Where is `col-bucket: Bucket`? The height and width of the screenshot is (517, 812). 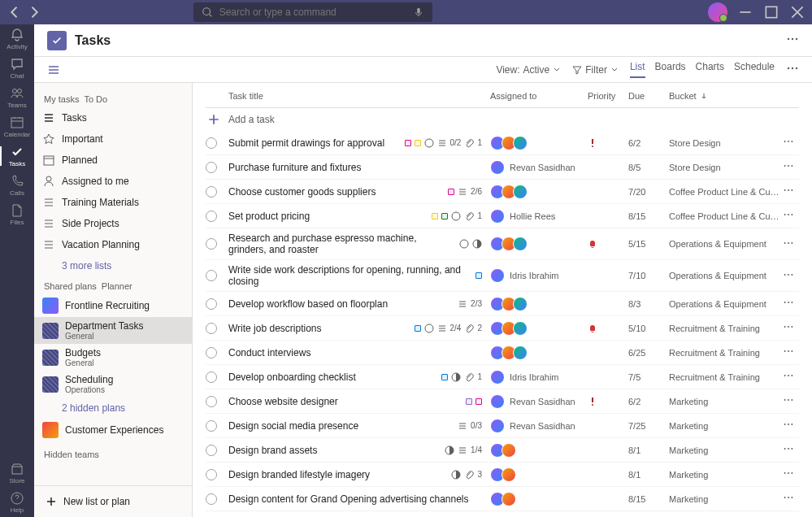
col-bucket: Bucket is located at coordinates (726, 96).